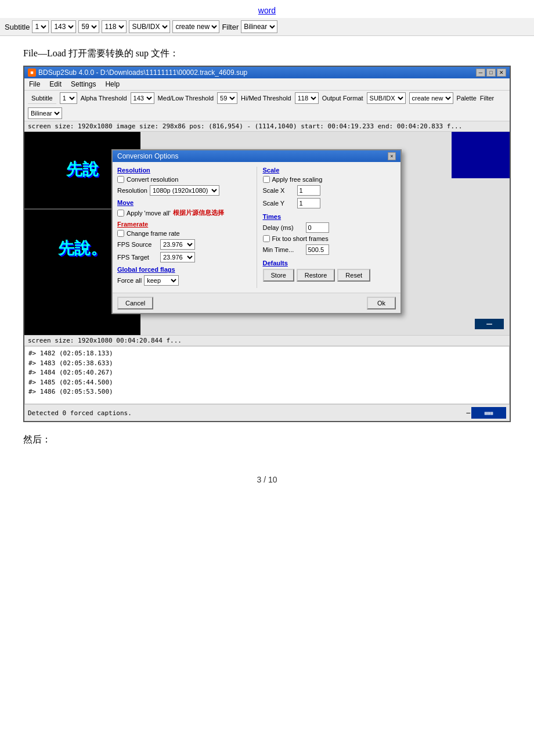 This screenshot has height=756, width=534. What do you see at coordinates (431, 98) in the screenshot?
I see `app-create-select: create new` at bounding box center [431, 98].